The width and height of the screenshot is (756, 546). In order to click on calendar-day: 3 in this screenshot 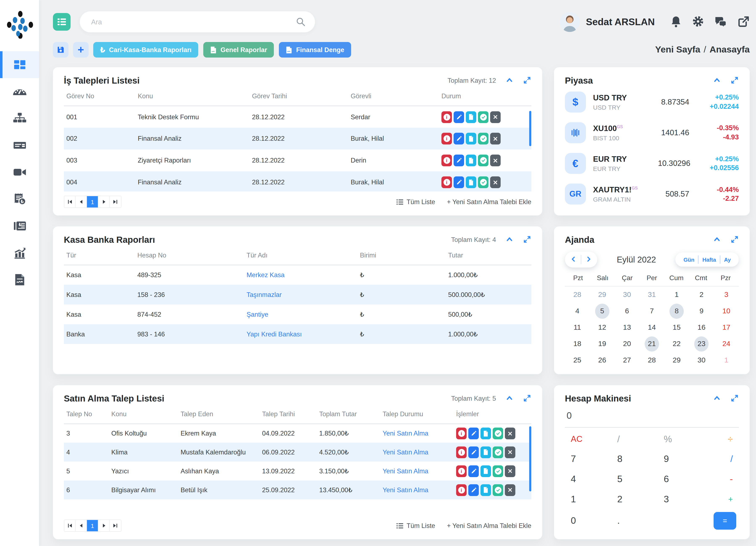, I will do `click(726, 295)`.